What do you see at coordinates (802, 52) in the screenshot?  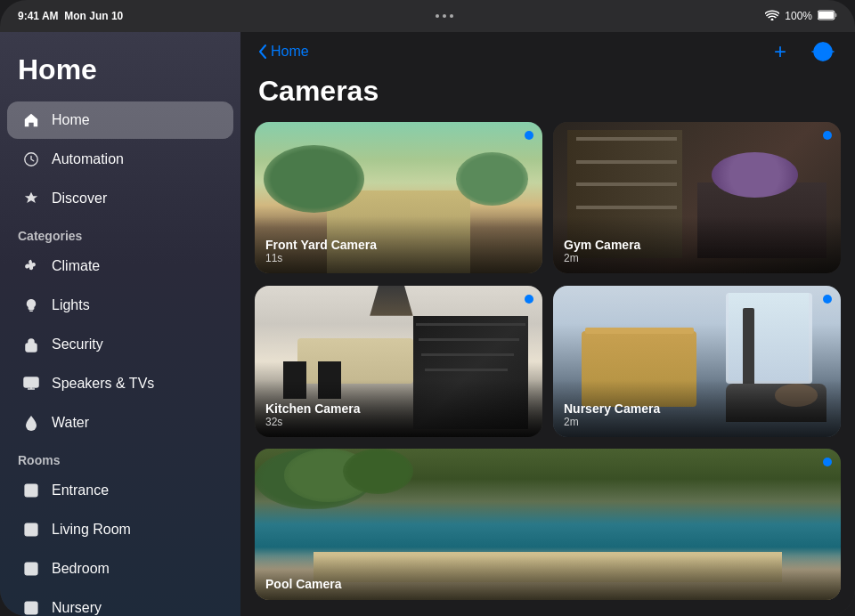 I see `toolbar-actions: +` at bounding box center [802, 52].